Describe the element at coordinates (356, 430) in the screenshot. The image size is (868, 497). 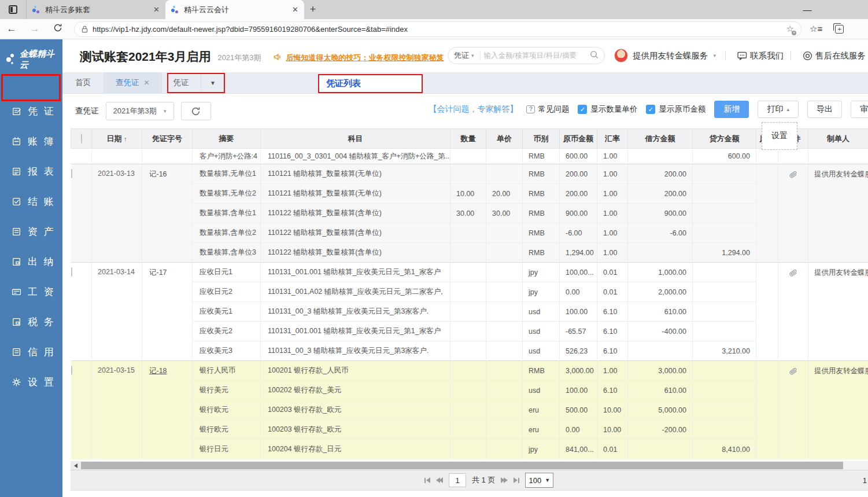
I see `entry-account: 100203 银行存款_欧元` at that location.